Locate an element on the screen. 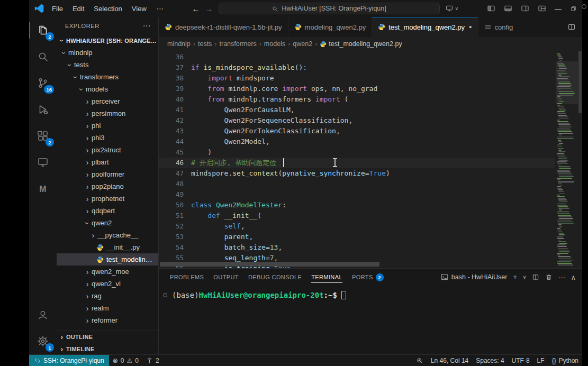 Image resolution: width=588 pixels, height=366 pixels. terminal-selector: bash - HwHiAiUser is located at coordinates (474, 277).